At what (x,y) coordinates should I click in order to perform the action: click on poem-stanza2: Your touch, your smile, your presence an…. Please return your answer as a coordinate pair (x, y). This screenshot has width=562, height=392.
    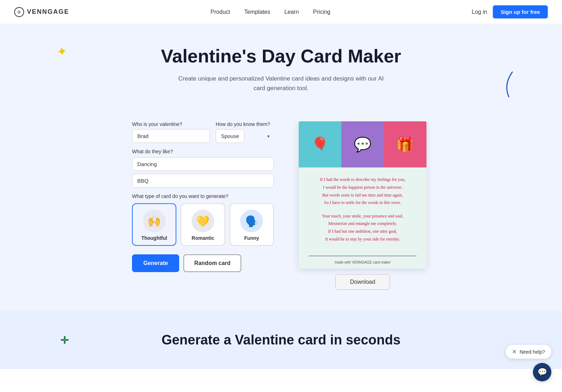
    Looking at the image, I should click on (363, 228).